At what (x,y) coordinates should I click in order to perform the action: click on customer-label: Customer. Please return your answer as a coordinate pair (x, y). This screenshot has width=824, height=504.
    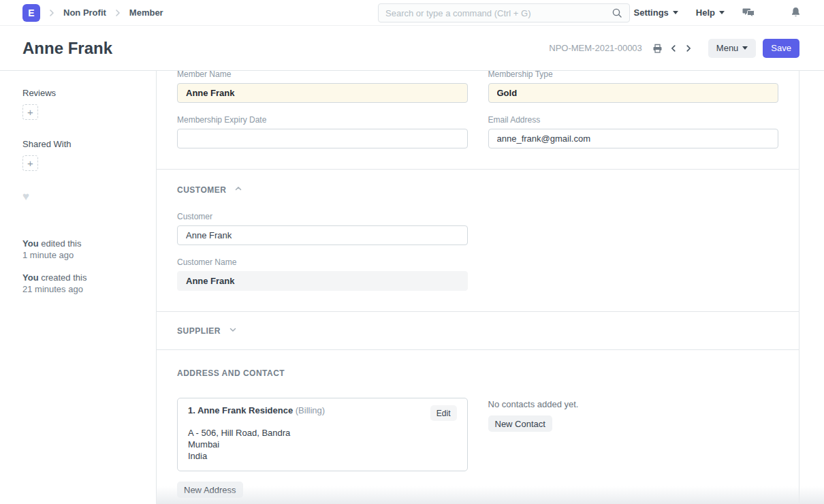
    Looking at the image, I should click on (323, 217).